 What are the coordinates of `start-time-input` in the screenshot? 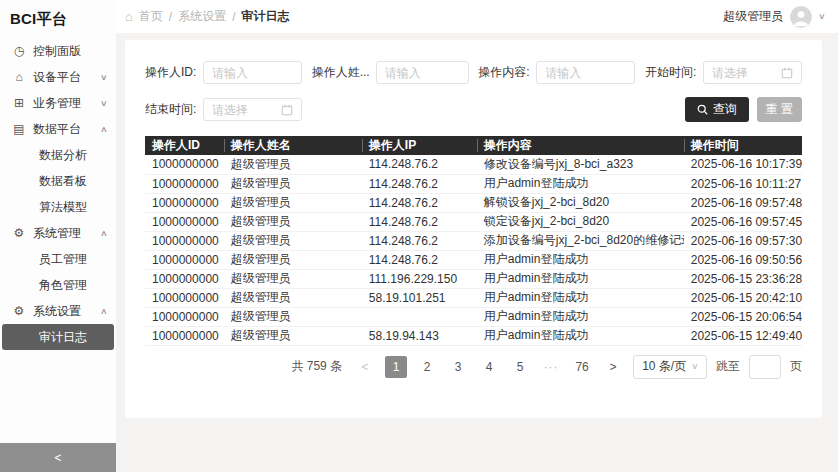 It's located at (744, 73).